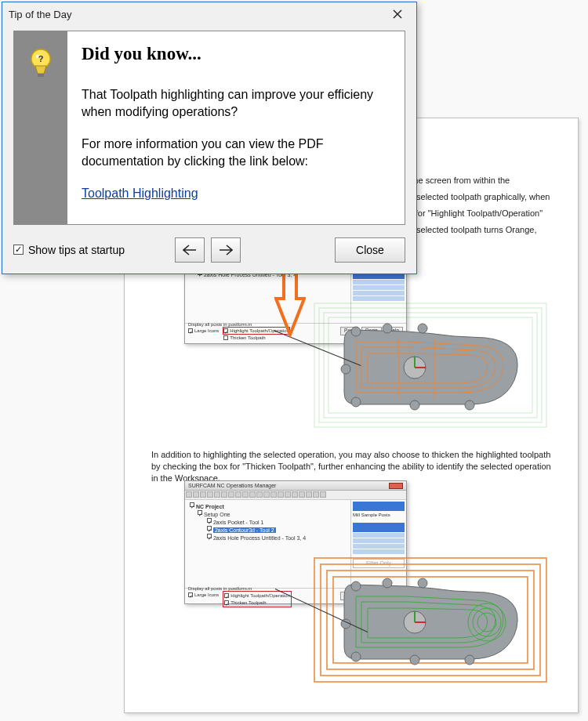 The width and height of the screenshot is (588, 721). Describe the element at coordinates (226, 250) in the screenshot. I see `arrow-right-icon` at that location.